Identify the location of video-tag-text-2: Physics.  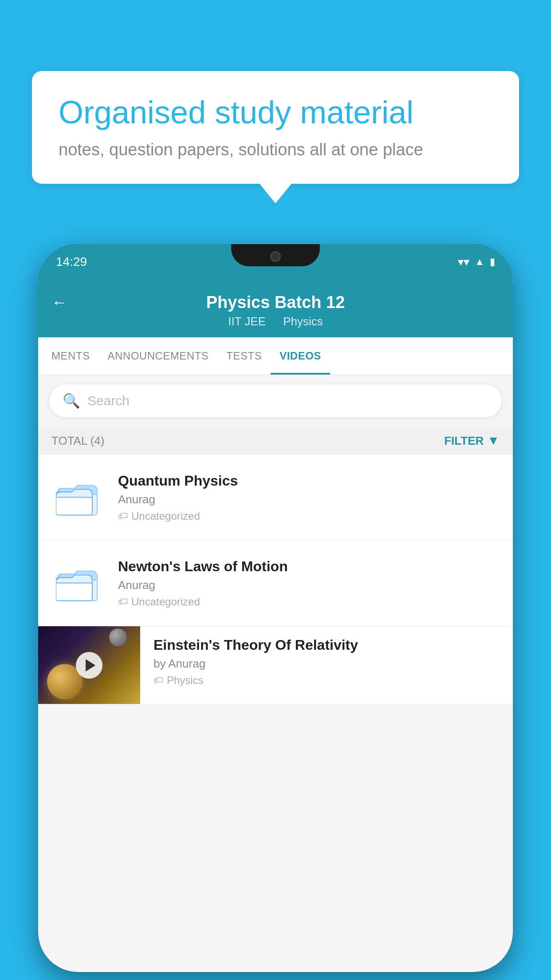
(185, 680).